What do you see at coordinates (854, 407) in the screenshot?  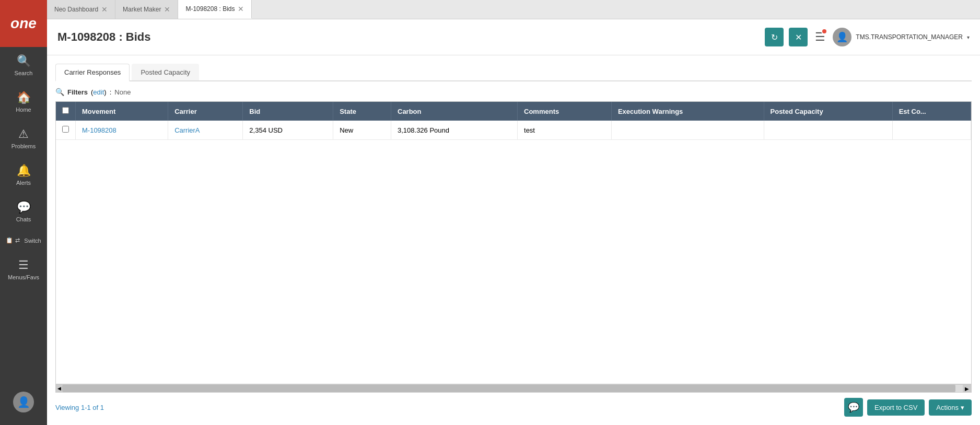 I see `chat-button: 💬` at bounding box center [854, 407].